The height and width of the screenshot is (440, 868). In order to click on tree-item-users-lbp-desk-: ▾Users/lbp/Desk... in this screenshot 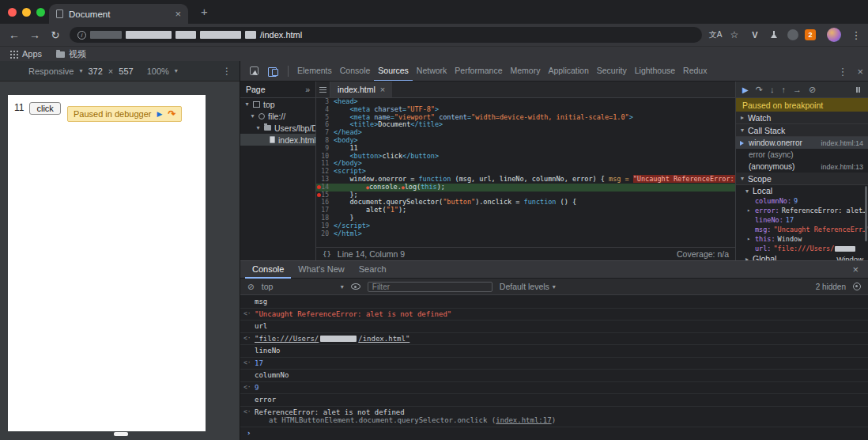, I will do `click(278, 128)`.